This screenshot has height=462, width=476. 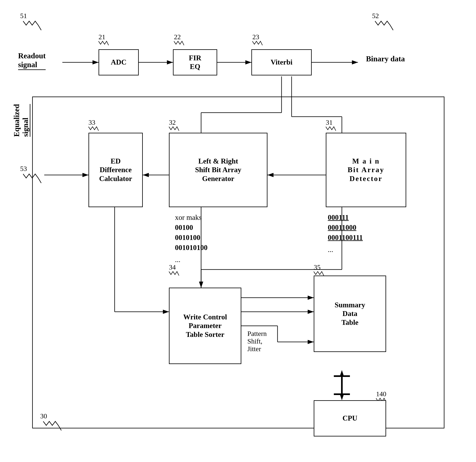 I want to click on ref-52: 52, so click(x=375, y=16).